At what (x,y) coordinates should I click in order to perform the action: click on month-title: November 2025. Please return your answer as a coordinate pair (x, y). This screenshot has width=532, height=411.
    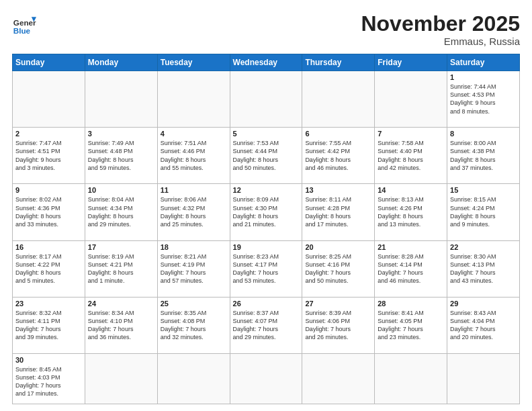
    Looking at the image, I should click on (441, 24).